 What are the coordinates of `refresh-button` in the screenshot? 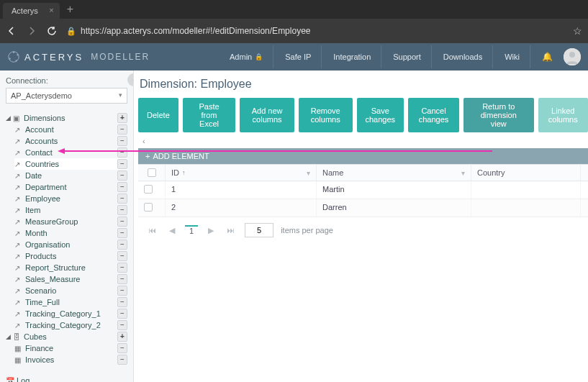 It's located at (52, 31).